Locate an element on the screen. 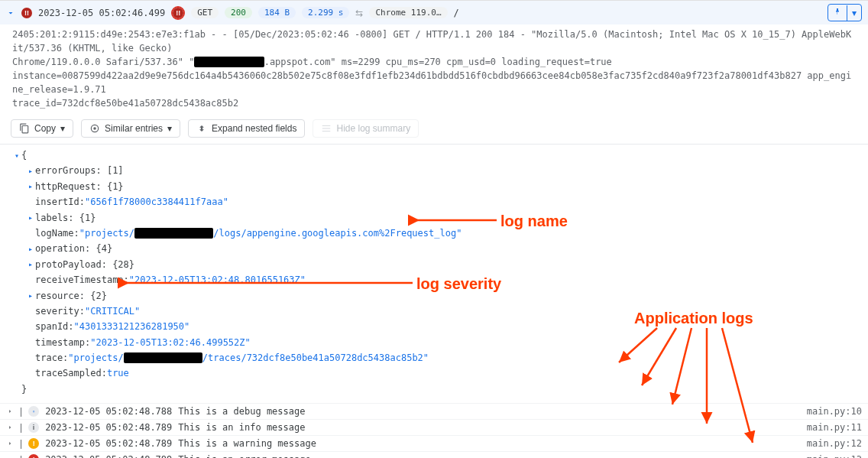 The width and height of the screenshot is (868, 458). log-row: |◦2023-12-05 05:02:48.788This is a debug… is located at coordinates (434, 411).